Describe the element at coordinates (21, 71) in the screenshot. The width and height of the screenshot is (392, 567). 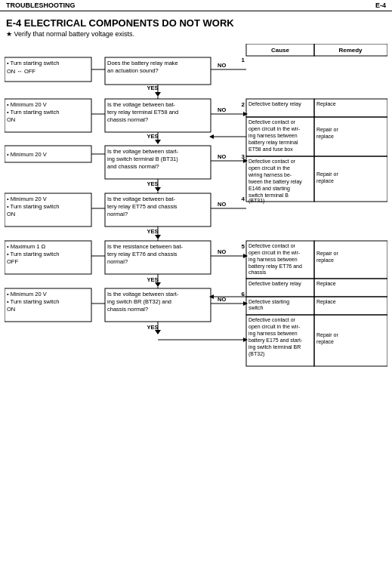
I see `svg-text: ON ↔ OFF` at that location.